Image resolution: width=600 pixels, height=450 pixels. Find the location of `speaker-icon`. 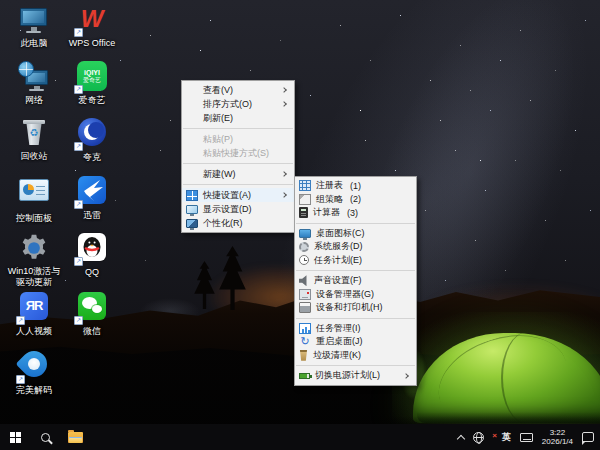

speaker-icon is located at coordinates (304, 280).